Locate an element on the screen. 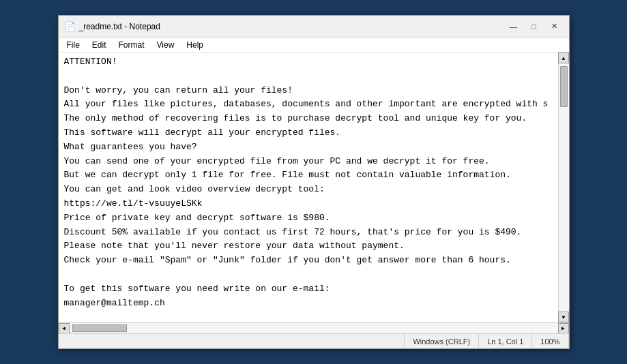 The height and width of the screenshot is (364, 627). vertical-scrollbar: ▲ ▼ is located at coordinates (564, 187).